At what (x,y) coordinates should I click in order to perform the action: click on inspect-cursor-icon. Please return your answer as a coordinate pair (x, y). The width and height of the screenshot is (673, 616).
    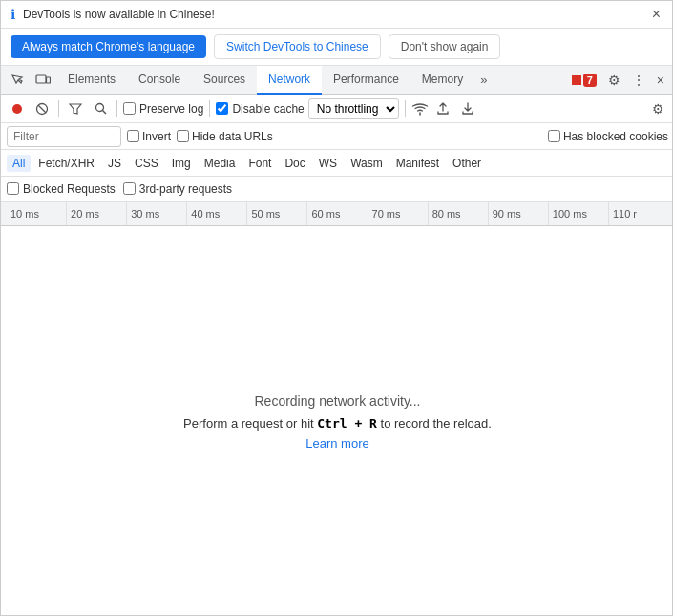
    Looking at the image, I should click on (17, 80).